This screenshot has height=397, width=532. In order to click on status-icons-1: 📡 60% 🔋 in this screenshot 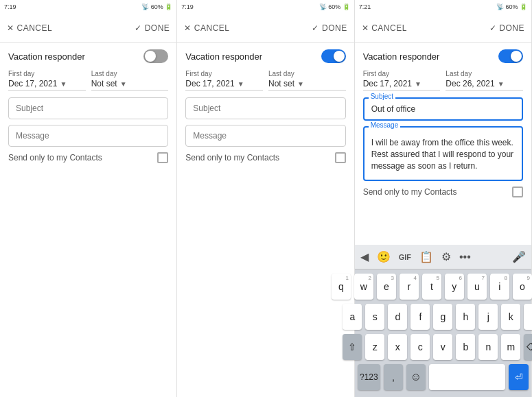, I will do `click(157, 7)`.